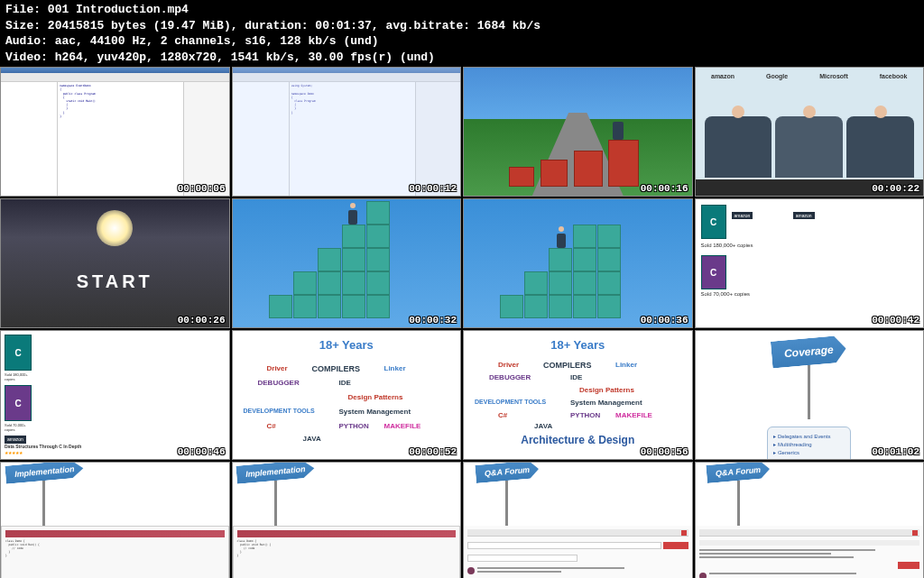 The width and height of the screenshot is (924, 578). I want to click on timestamp: 00:00:22, so click(895, 188).